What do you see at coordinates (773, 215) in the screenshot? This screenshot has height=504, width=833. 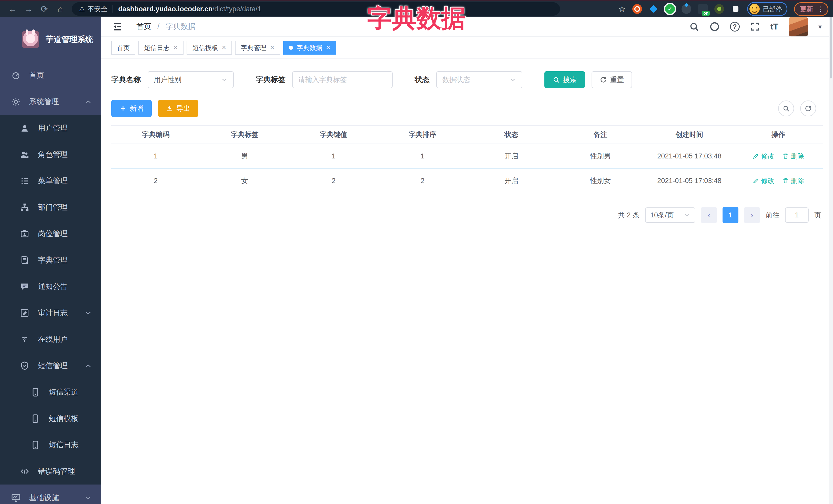 I see `goto-label: 前往` at bounding box center [773, 215].